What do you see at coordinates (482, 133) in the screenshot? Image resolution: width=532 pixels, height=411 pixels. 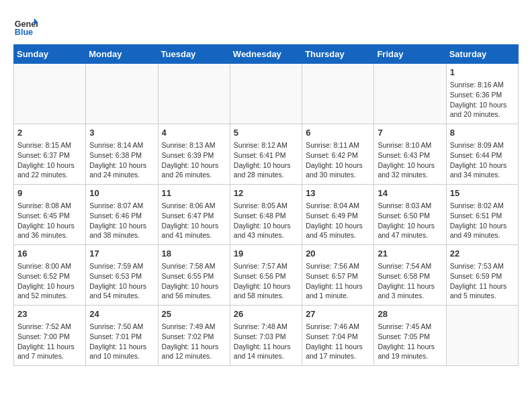 I see `day-number: 8` at bounding box center [482, 133].